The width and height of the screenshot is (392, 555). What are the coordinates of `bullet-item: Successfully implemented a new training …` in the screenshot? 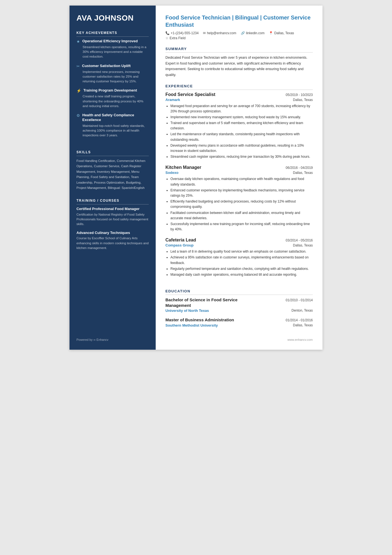 It's located at (242, 227).